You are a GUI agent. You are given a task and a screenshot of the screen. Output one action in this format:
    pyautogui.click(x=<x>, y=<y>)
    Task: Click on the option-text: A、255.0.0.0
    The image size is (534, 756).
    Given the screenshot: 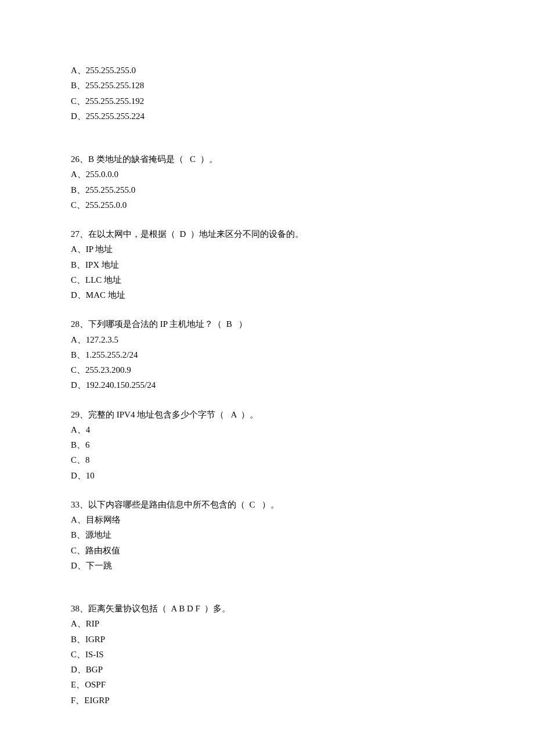 What is the action you would take?
    pyautogui.click(x=267, y=174)
    